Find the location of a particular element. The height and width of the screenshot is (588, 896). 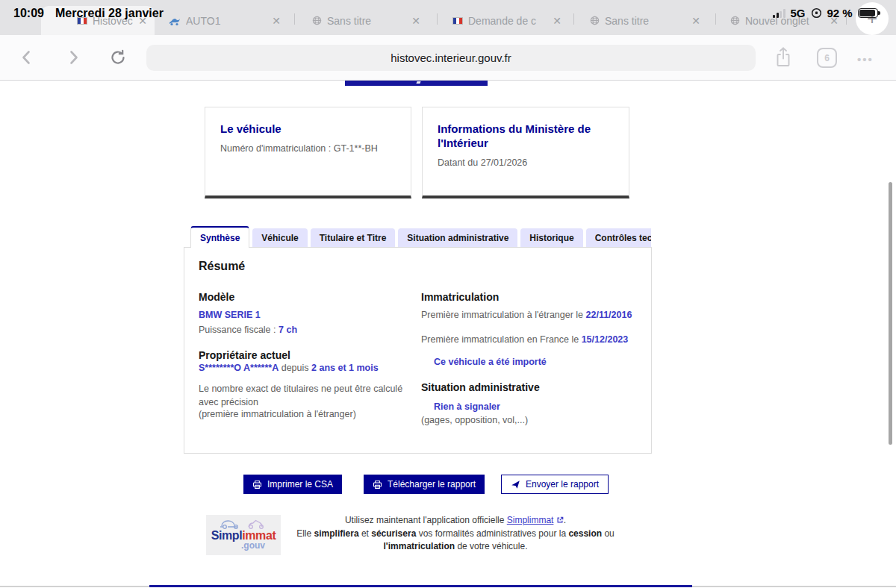

report-tab-historique: Historique is located at coordinates (551, 238).